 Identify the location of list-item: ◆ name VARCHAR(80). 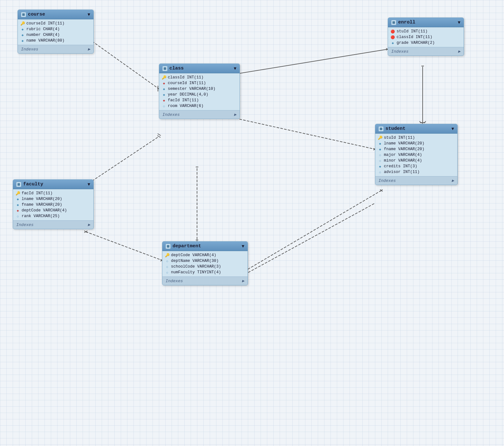
(56, 41).